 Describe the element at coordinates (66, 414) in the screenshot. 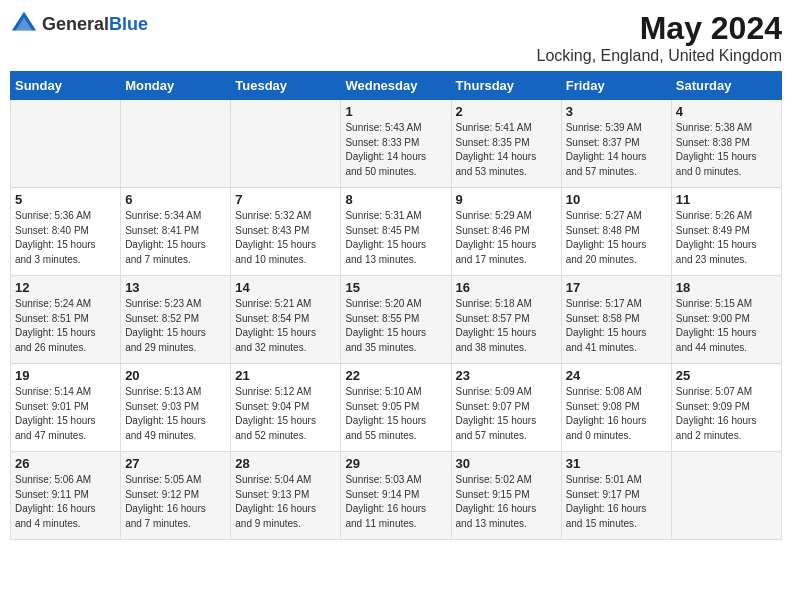

I see `cell-content: Sunrise: 5:14 AM Sunset: 9:01 PM Dayligh…` at that location.